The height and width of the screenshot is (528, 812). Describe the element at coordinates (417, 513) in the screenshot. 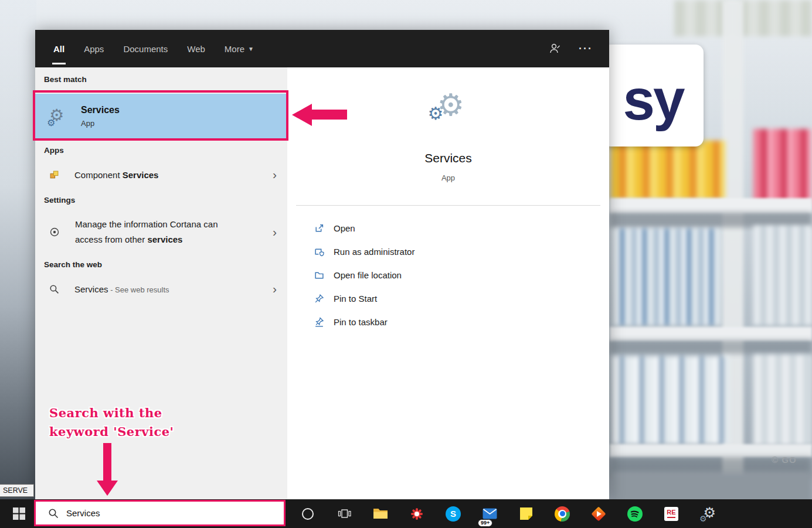

I see `starburst-app-button` at that location.